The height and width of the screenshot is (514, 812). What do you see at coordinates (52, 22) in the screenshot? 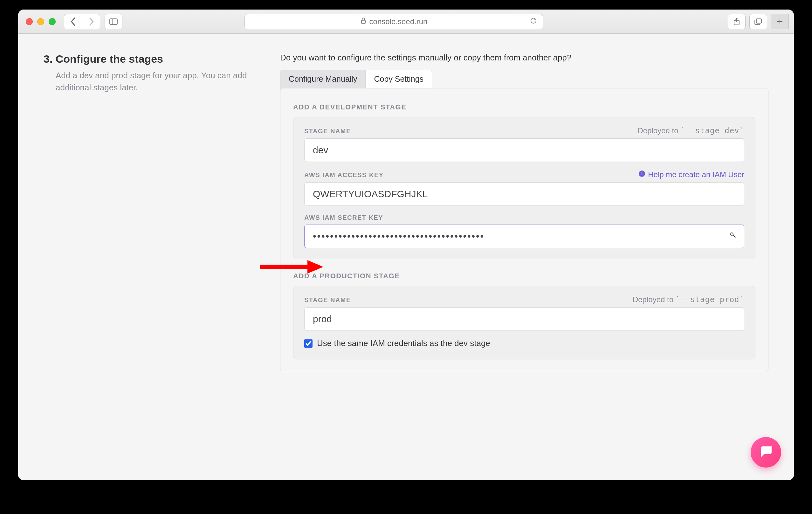
I see `maximize-window-icon` at bounding box center [52, 22].